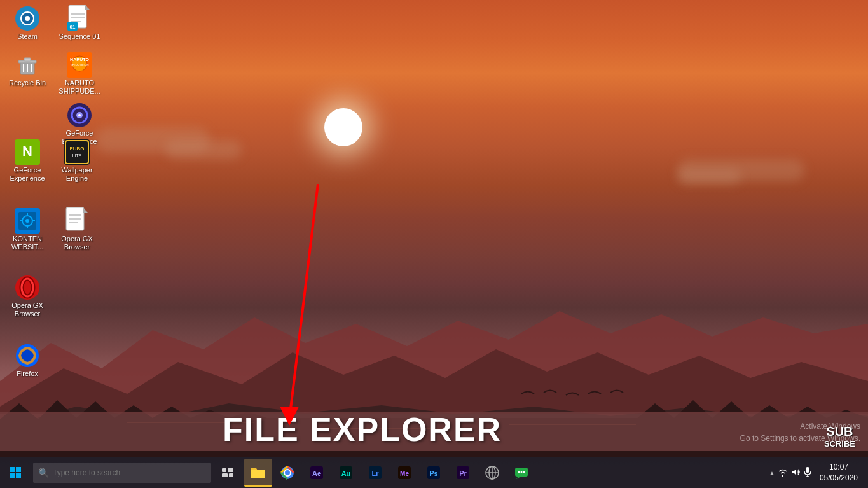 This screenshot has height=488, width=868. I want to click on folder-icon, so click(258, 472).